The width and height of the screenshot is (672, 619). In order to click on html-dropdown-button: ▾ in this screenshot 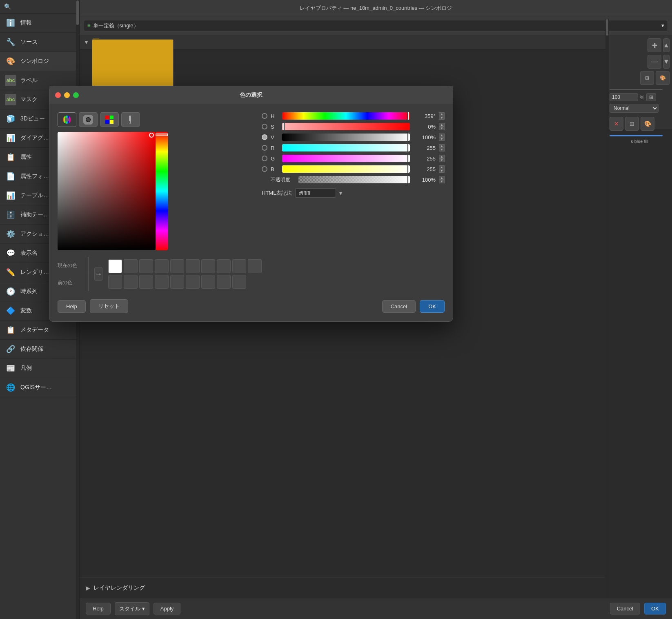, I will do `click(340, 193)`.